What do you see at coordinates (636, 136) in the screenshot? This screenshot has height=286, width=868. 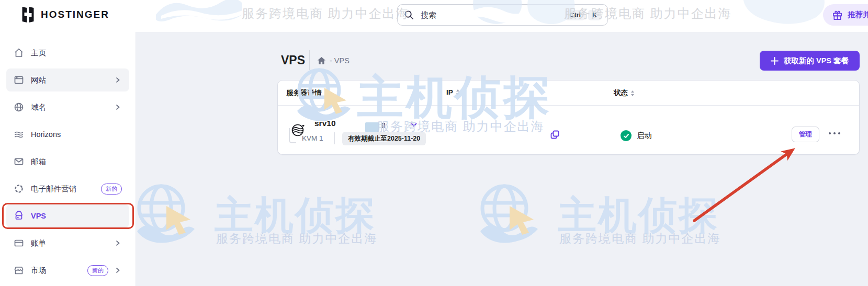 I see `status-cell: 启动` at bounding box center [636, 136].